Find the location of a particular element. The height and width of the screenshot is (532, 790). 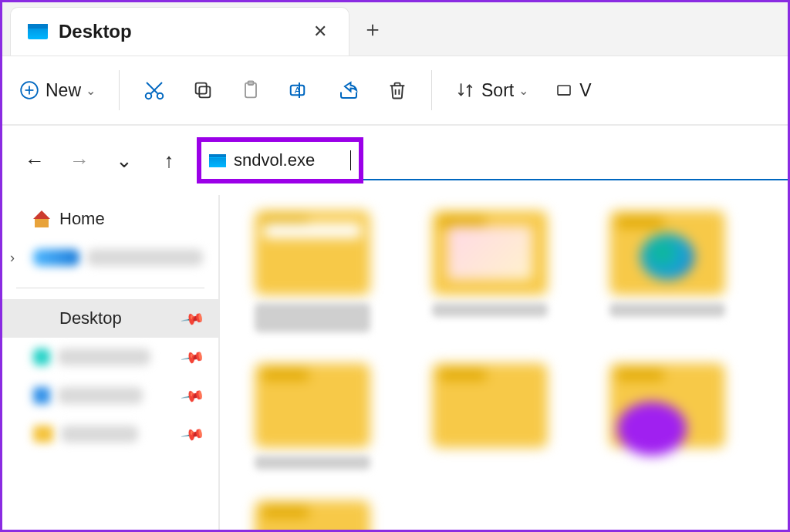

address-input is located at coordinates (339, 160).